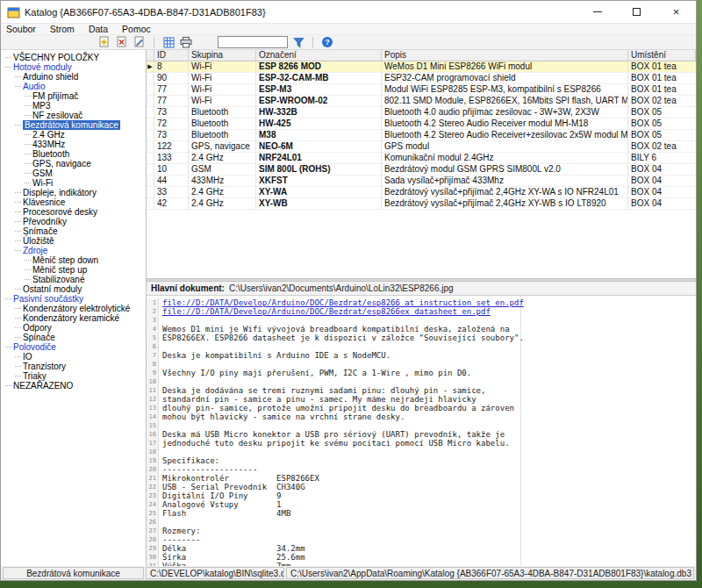 The height and width of the screenshot is (588, 702). Describe the element at coordinates (421, 204) in the screenshot. I see `table-row: 42 2.4 GHz XY-WB Bezdrátový vysílač+přij…` at that location.